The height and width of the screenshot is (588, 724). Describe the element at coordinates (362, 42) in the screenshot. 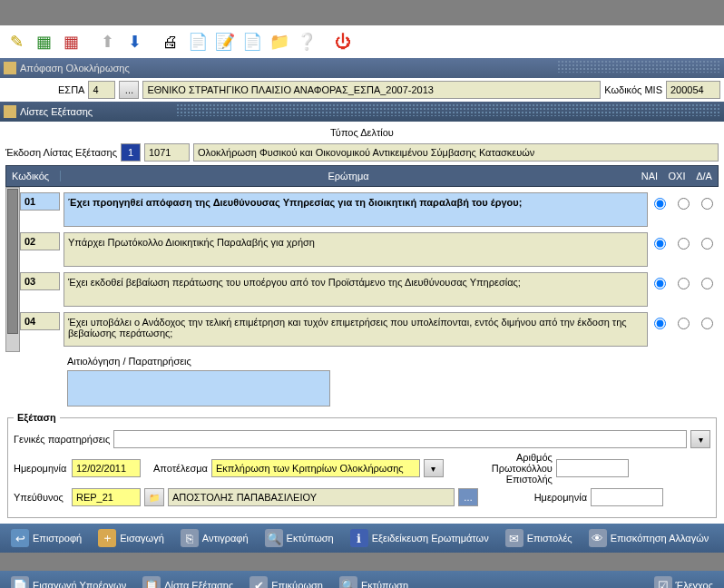

I see `main-toolbar: ✎ ▦ ▦ ⬆ ⬇ 🖨 📄 📝 📄 📁 ❔ ⏻` at that location.